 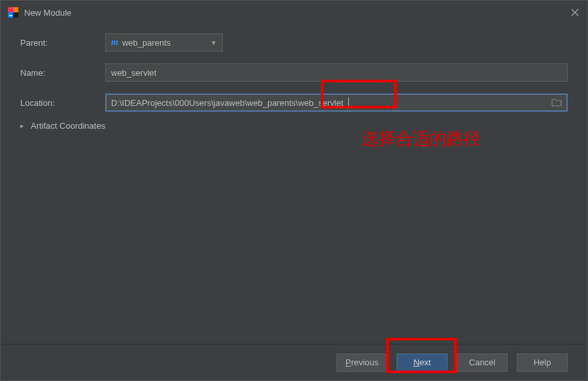 I want to click on chevron-right-icon: ▸, so click(x=24, y=125).